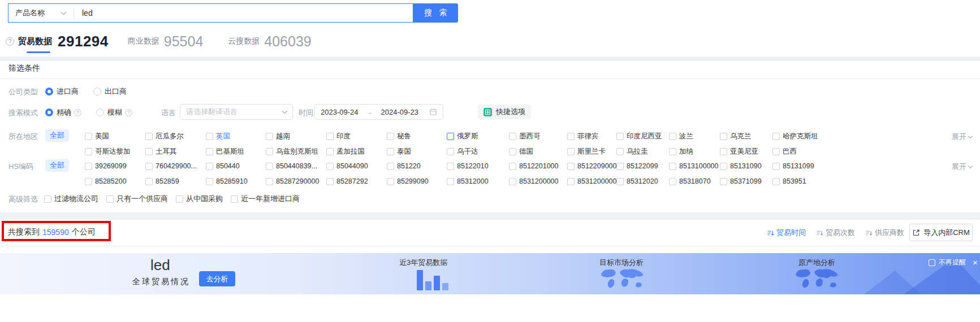  I want to click on checkbox-option: 85371099, so click(746, 181).